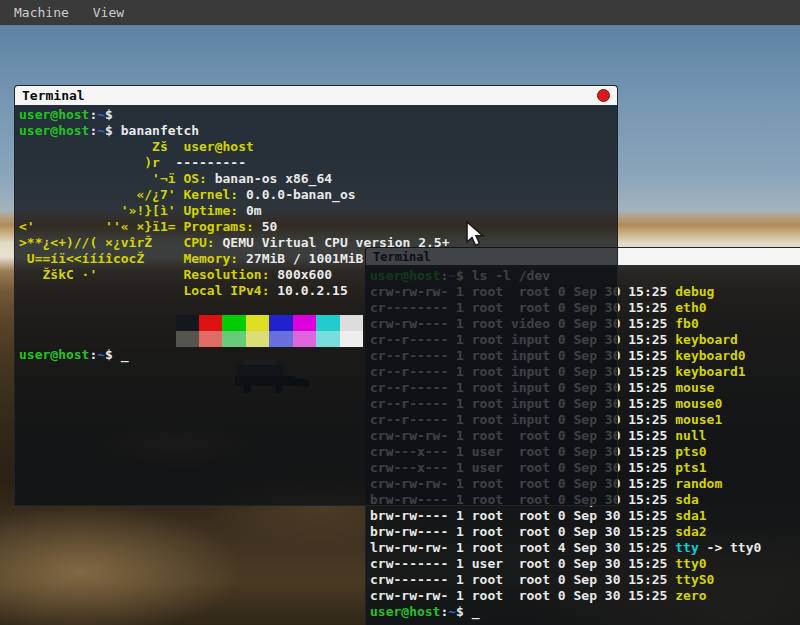 The width and height of the screenshot is (800, 625). What do you see at coordinates (316, 211) in the screenshot?
I see `terminal-line: '»!}[ì' Uptime: 0m` at bounding box center [316, 211].